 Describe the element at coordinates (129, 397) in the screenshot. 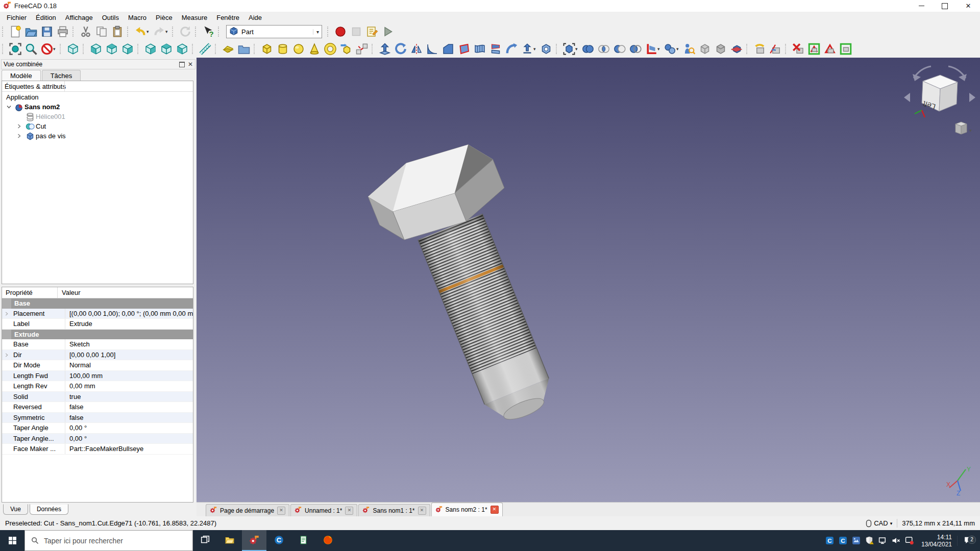

I see `property-value: true` at that location.